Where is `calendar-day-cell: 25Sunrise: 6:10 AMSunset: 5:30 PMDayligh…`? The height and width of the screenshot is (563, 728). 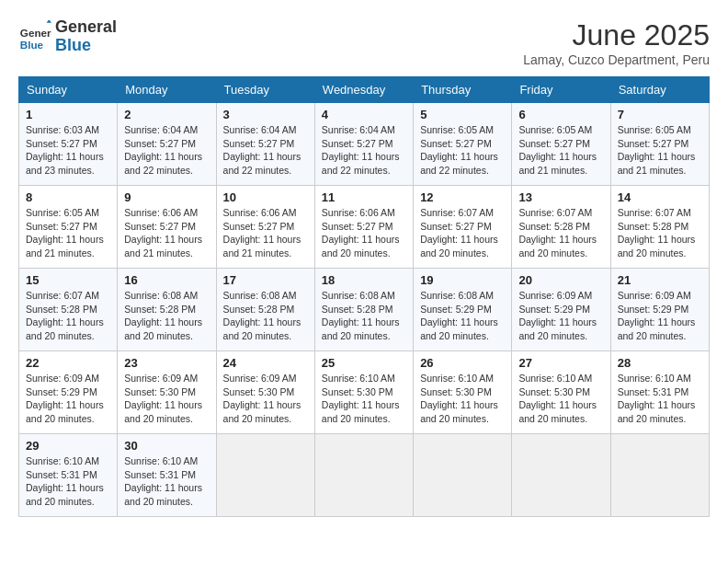 calendar-day-cell: 25Sunrise: 6:10 AMSunset: 5:30 PMDayligh… is located at coordinates (364, 393).